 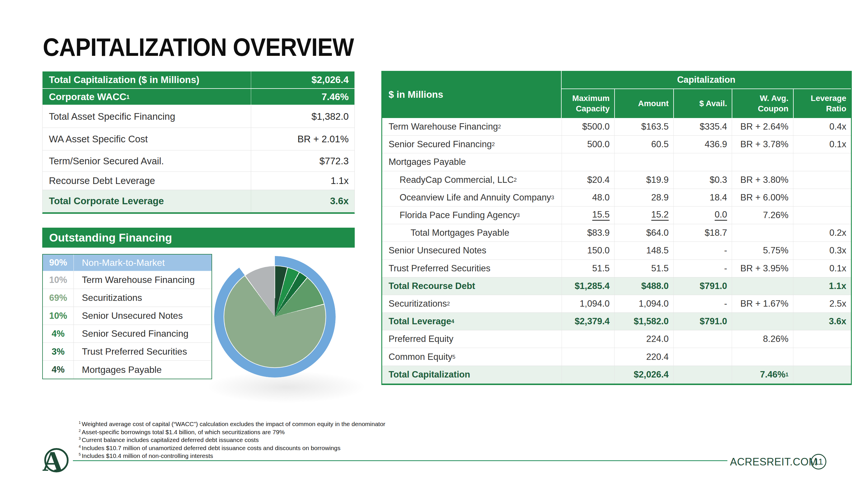 What do you see at coordinates (198, 139) in the screenshot?
I see `summary-row: WA Asset Specific CostBR + 2.01%` at bounding box center [198, 139].